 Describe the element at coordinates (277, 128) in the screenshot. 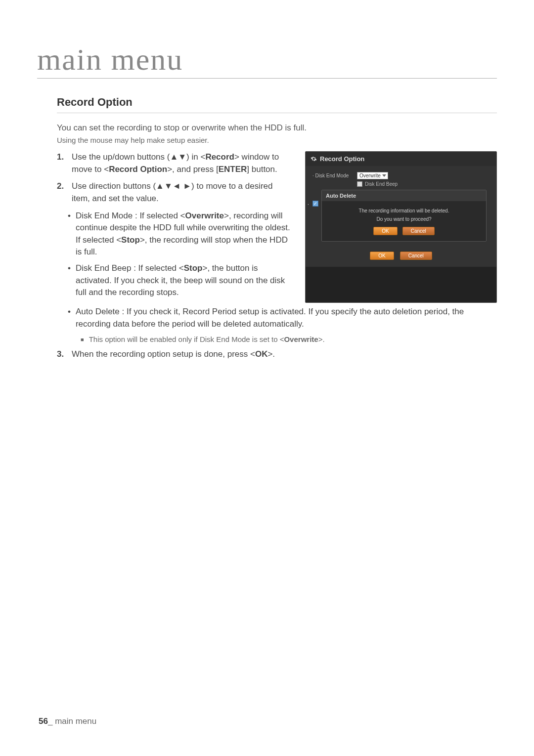

I see `intro-text: You can set the recording to stop or ove…` at that location.